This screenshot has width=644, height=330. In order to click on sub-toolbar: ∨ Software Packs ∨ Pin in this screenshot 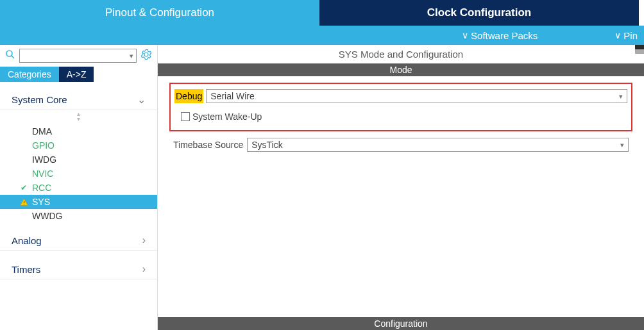, I will do `click(322, 35)`.